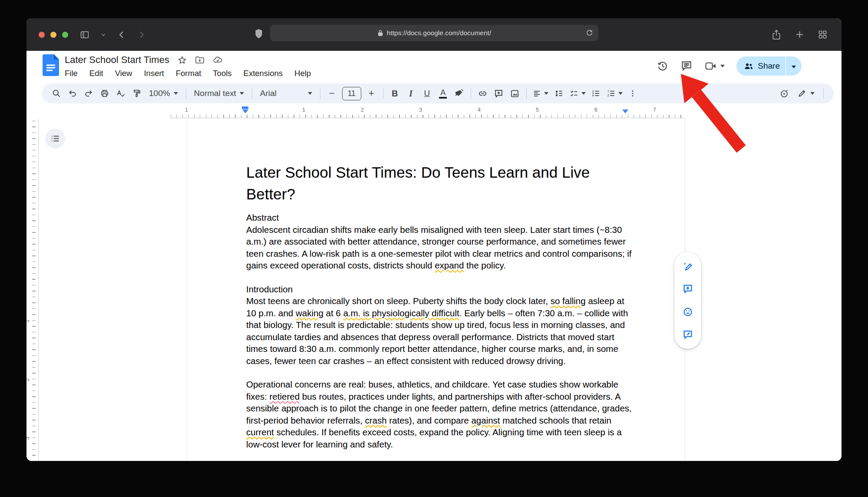 The image size is (868, 497). I want to click on grammar-marked-text: current, so click(260, 432).